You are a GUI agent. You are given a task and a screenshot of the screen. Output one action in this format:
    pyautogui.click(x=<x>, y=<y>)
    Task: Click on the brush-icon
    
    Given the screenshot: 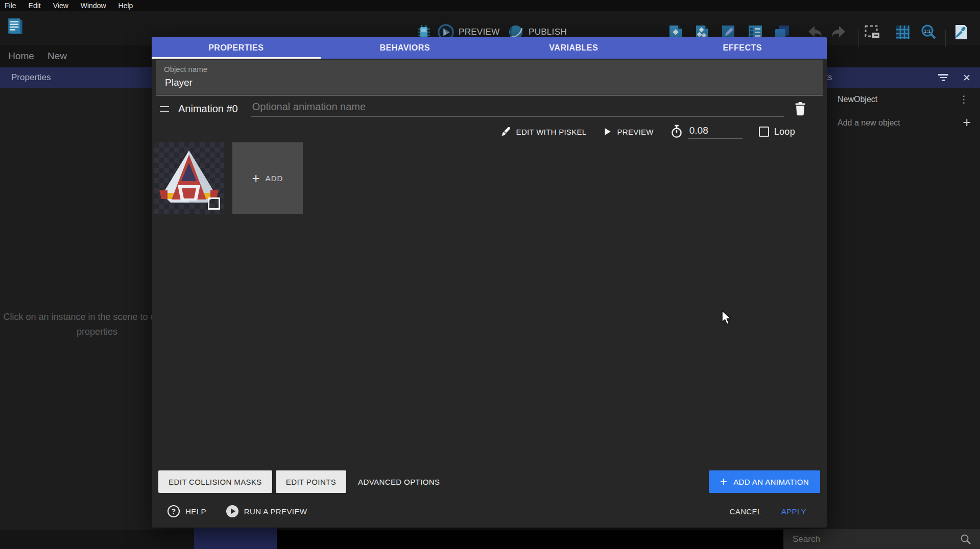 What is the action you would take?
    pyautogui.click(x=506, y=132)
    